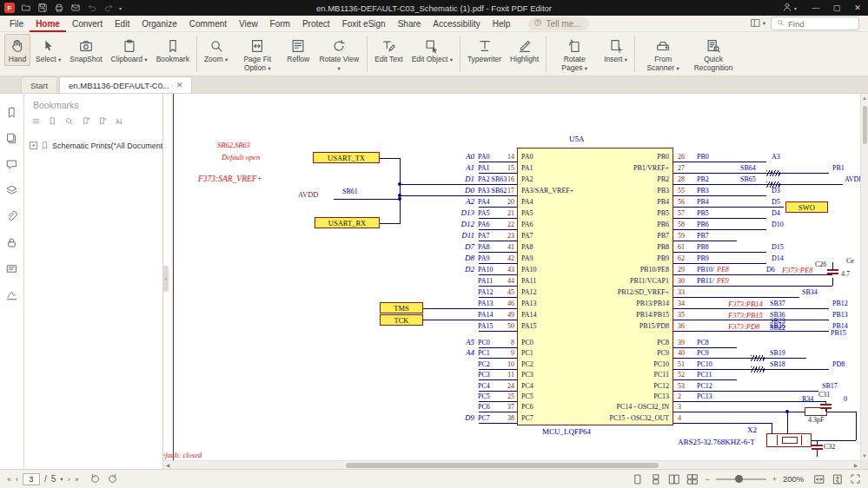 The image size is (868, 488). I want to click on previous-page-button: ‹, so click(17, 479).